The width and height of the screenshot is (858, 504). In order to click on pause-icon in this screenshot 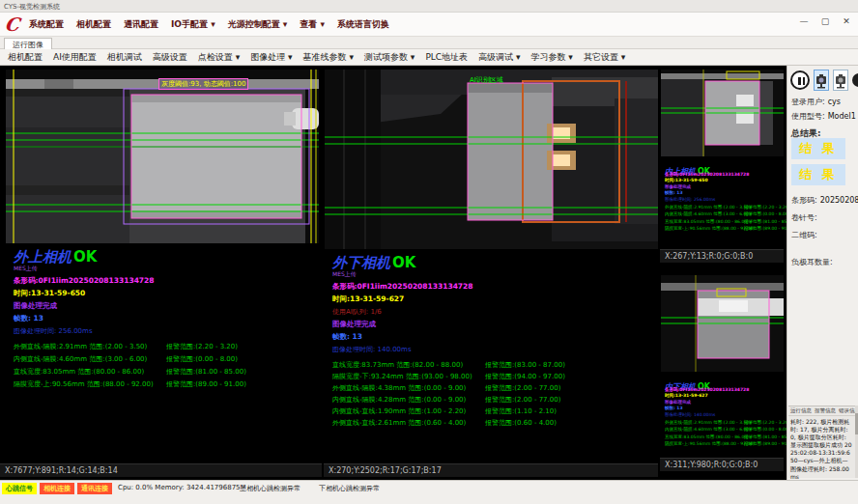, I will do `click(800, 80)`.